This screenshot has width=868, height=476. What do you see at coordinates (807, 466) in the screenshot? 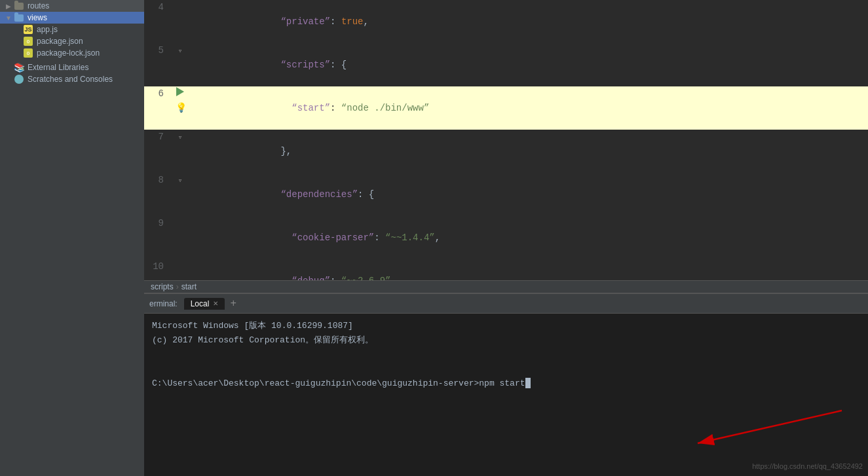
I see `watermark: https://blog.csdn.net/qq_43652492` at bounding box center [807, 466].